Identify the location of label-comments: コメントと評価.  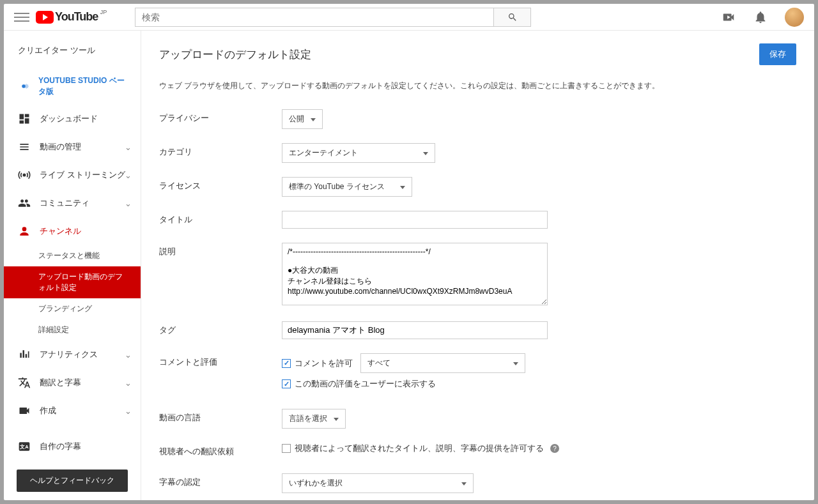
(220, 360).